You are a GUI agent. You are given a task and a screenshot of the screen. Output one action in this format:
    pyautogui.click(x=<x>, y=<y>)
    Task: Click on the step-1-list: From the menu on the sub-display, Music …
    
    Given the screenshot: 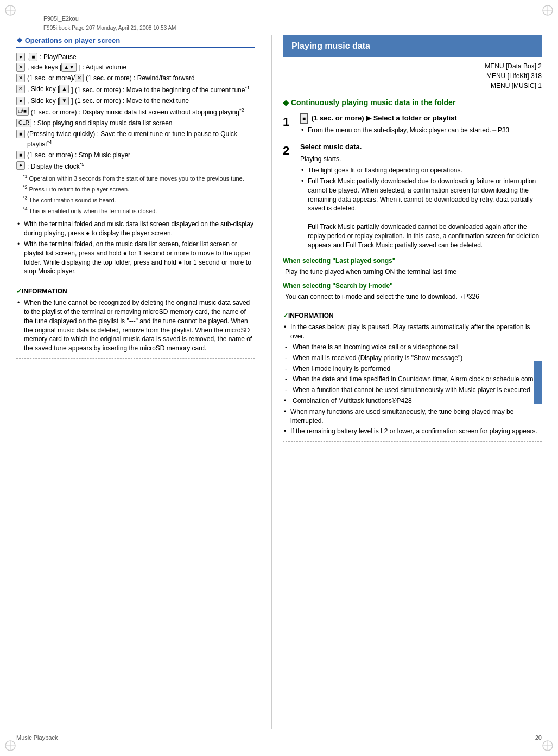 What is the action you would take?
    pyautogui.click(x=421, y=130)
    